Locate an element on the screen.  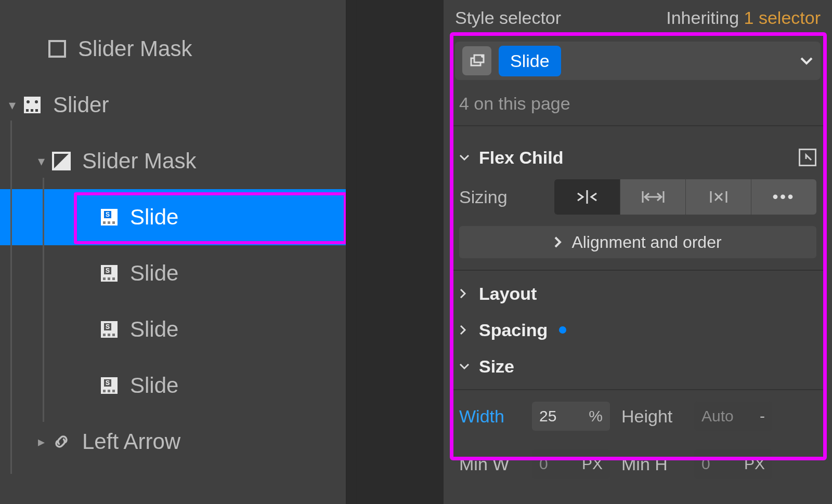
height-unit: - is located at coordinates (762, 416).